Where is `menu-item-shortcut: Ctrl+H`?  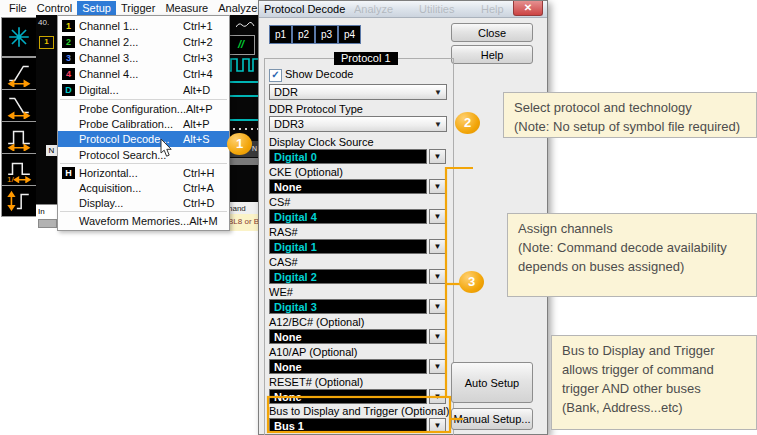
menu-item-shortcut: Ctrl+H is located at coordinates (206, 173).